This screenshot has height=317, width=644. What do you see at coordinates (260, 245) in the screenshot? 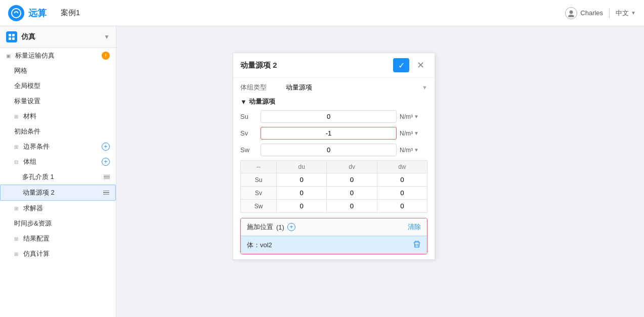
I see `location-item-label: 体：vol2` at bounding box center [260, 245].